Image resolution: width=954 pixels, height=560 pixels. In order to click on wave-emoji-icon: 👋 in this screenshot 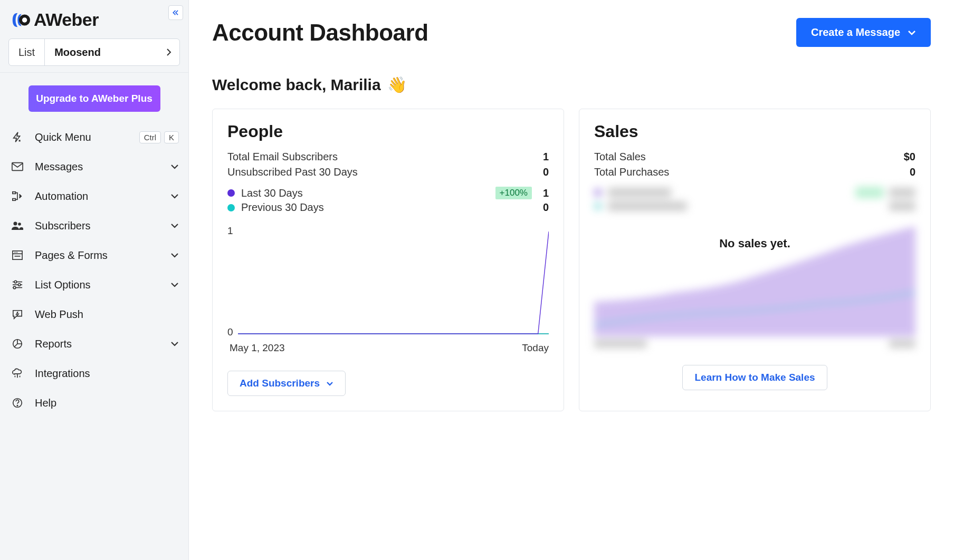, I will do `click(397, 84)`.